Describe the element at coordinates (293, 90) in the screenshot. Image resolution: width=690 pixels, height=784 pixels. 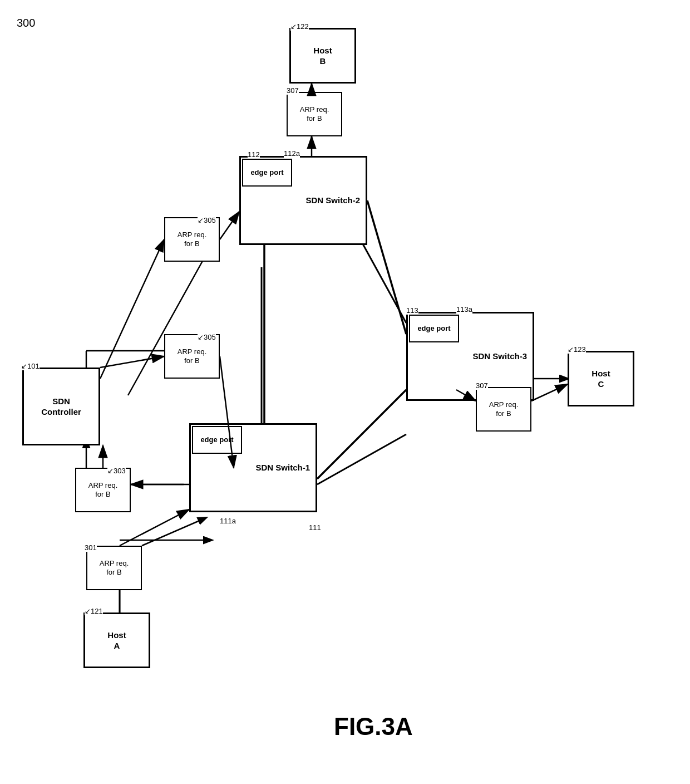
I see `ref-307a: 307` at that location.